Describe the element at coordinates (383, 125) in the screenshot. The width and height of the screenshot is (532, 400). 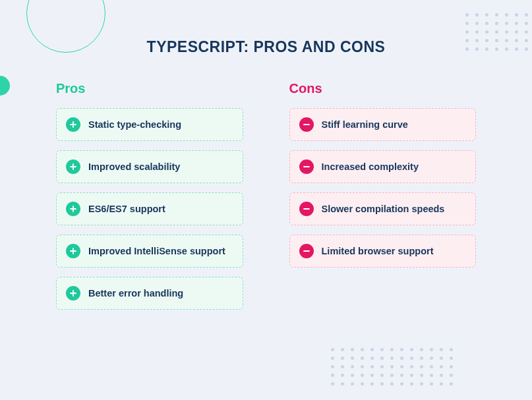
I see `cons-item: Stiff learning curve` at that location.